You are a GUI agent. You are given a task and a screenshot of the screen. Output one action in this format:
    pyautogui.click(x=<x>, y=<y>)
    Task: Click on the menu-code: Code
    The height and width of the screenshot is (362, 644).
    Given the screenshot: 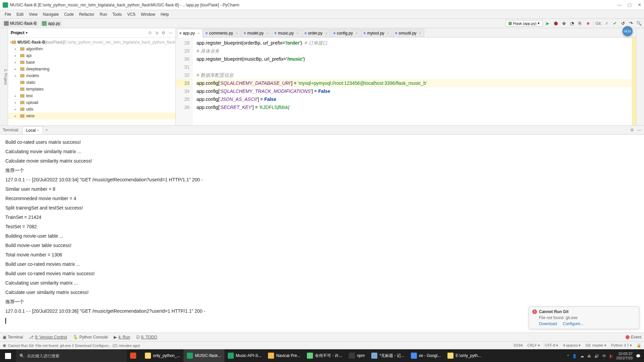 What is the action you would take?
    pyautogui.click(x=69, y=14)
    